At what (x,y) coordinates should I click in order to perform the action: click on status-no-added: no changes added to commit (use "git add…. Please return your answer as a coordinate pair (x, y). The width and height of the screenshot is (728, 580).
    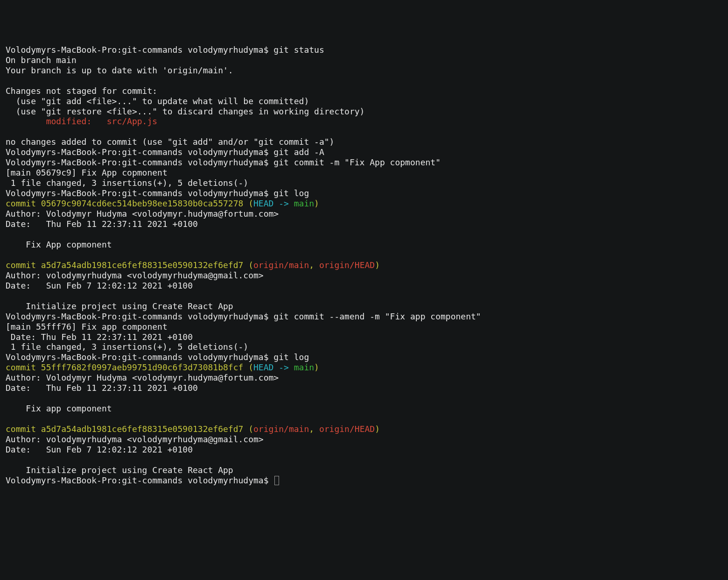
    Looking at the image, I should click on (170, 142).